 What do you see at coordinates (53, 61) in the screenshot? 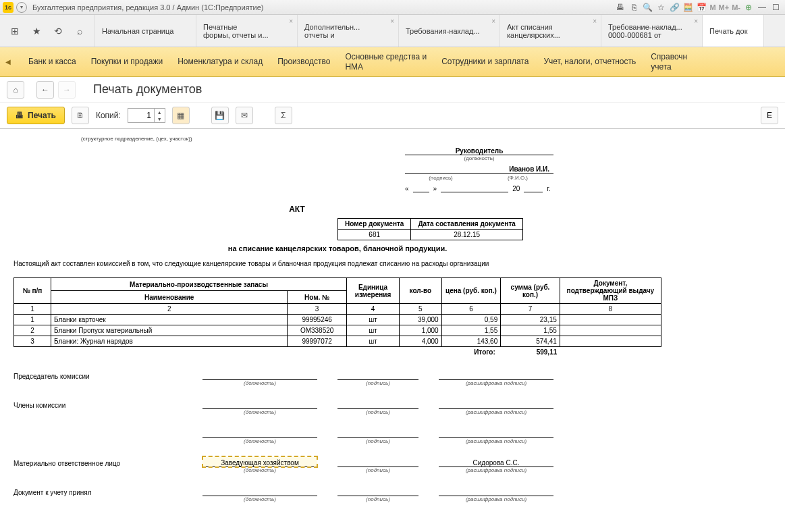
I see `nav-bank: Банк и касса` at bounding box center [53, 61].